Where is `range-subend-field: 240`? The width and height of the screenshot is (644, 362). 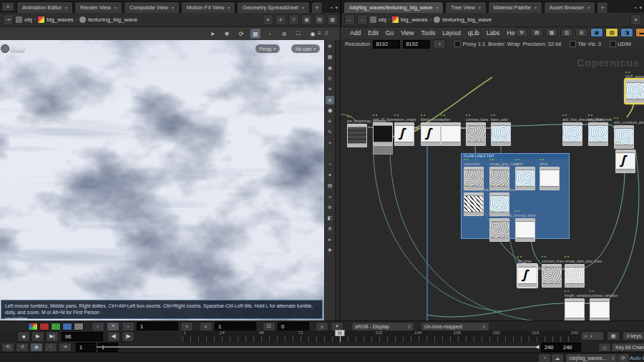 range-subend-field: 240 is located at coordinates (570, 348).